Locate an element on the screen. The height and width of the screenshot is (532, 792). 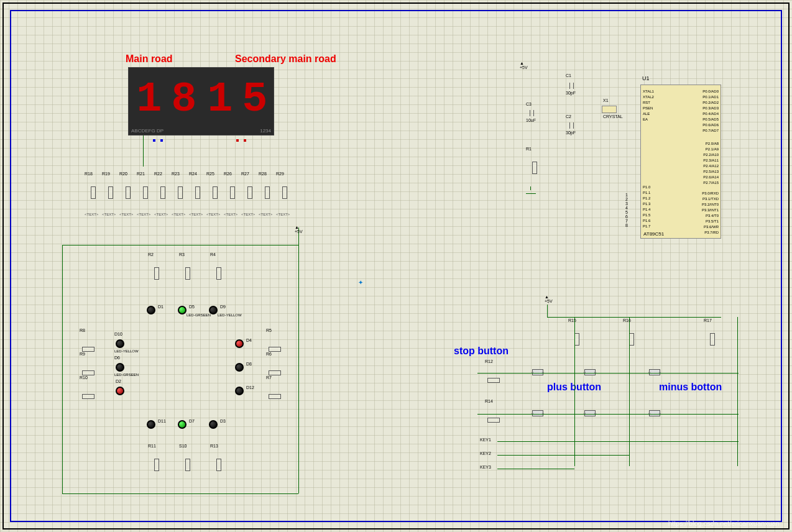
digit-4: 5 is located at coordinates (255, 99).